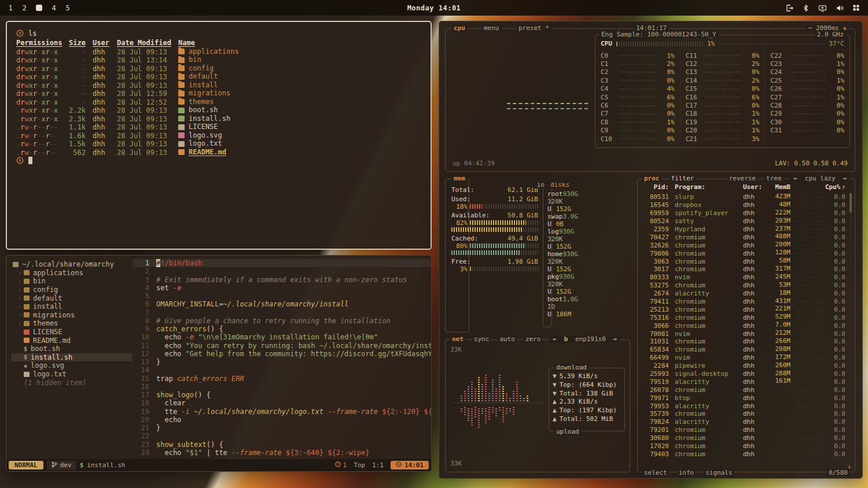  Describe the element at coordinates (806, 8) in the screenshot. I see `bluetooth-icon` at that location.